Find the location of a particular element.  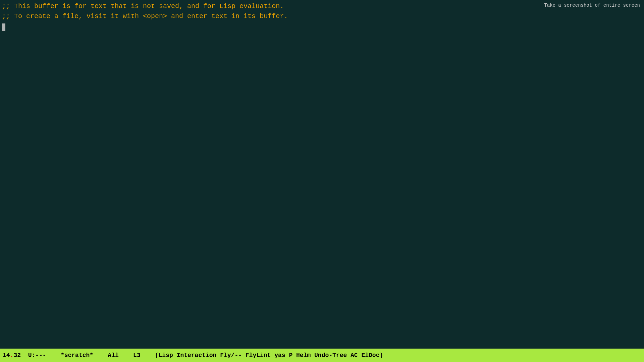

status-position: 14.32 is located at coordinates (12, 355).